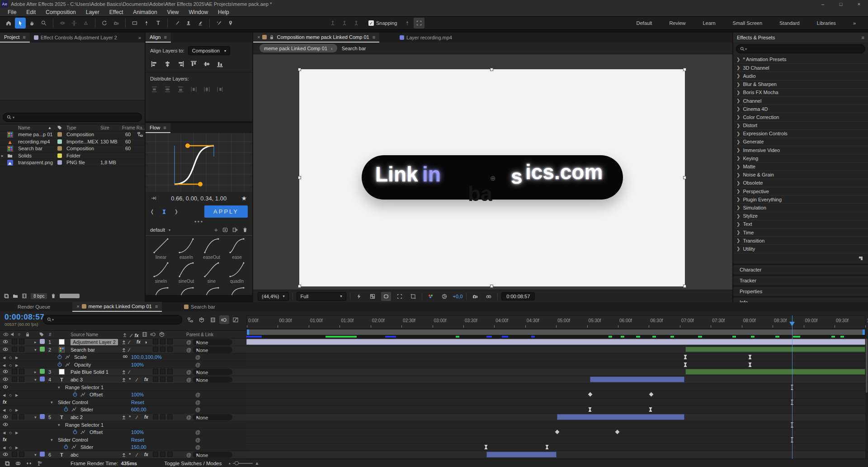 The height and width of the screenshot is (467, 868). What do you see at coordinates (709, 23) in the screenshot?
I see `workspace-learn: Learn` at bounding box center [709, 23].